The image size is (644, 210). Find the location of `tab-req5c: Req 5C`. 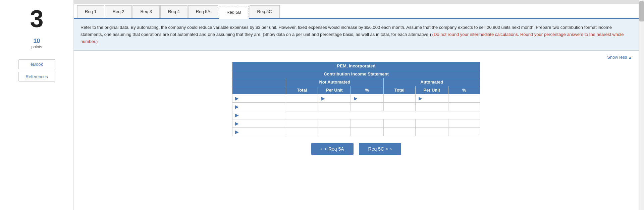

tab-req5c: Req 5C is located at coordinates (265, 12).